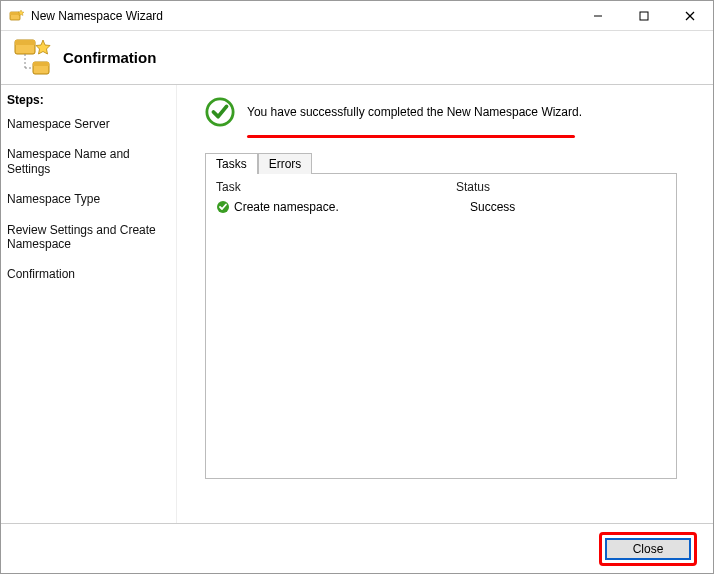 Image resolution: width=714 pixels, height=574 pixels. What do you see at coordinates (220, 112) in the screenshot?
I see `success-check-icon` at bounding box center [220, 112].